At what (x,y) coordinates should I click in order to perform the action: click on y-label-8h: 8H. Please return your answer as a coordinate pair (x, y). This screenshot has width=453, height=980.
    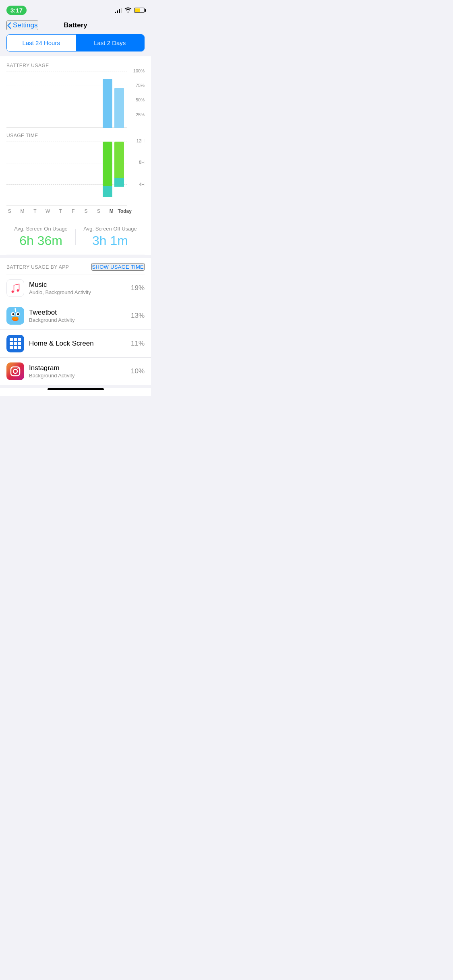
    Looking at the image, I should click on (142, 162).